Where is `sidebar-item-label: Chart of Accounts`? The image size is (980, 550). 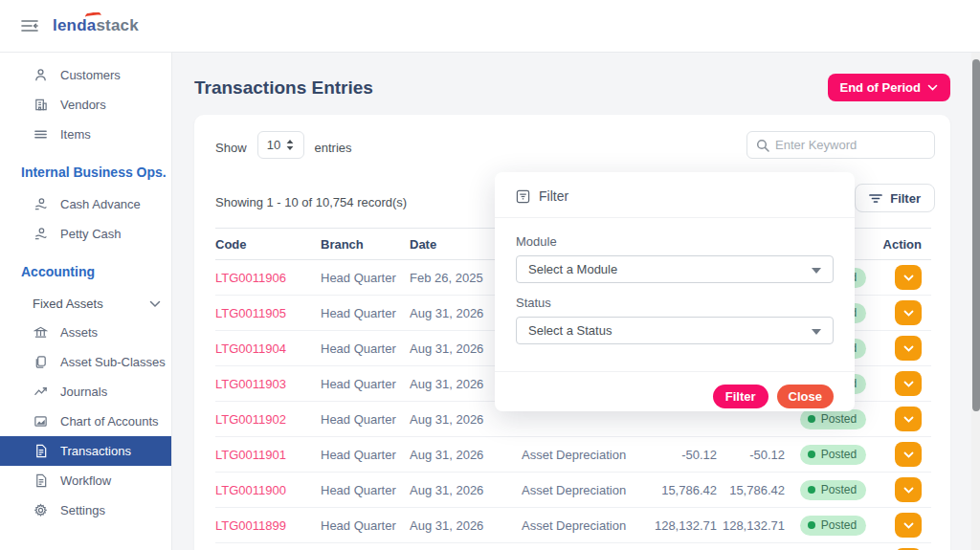 sidebar-item-label: Chart of Accounts is located at coordinates (109, 421).